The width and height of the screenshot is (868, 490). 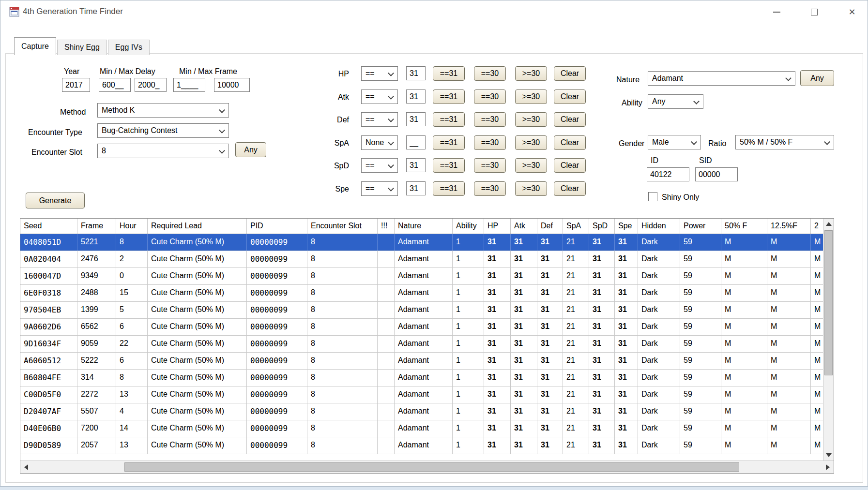 I want to click on scroll-down-button, so click(x=829, y=455).